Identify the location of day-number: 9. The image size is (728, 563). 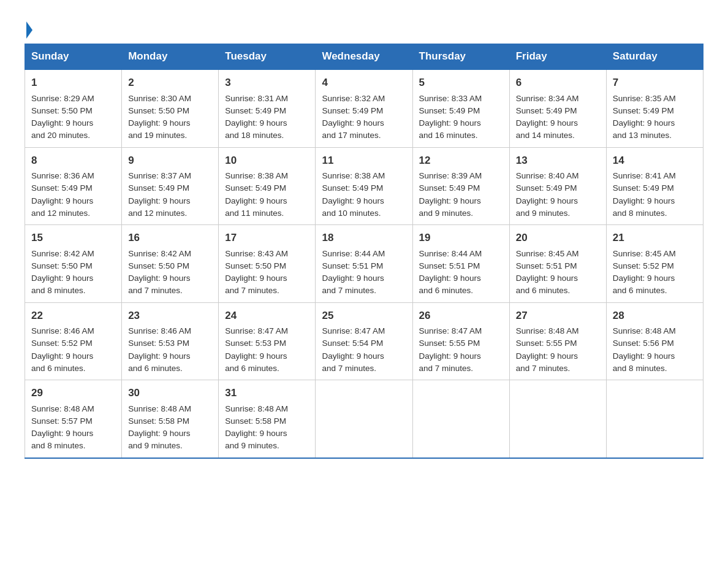
(170, 161).